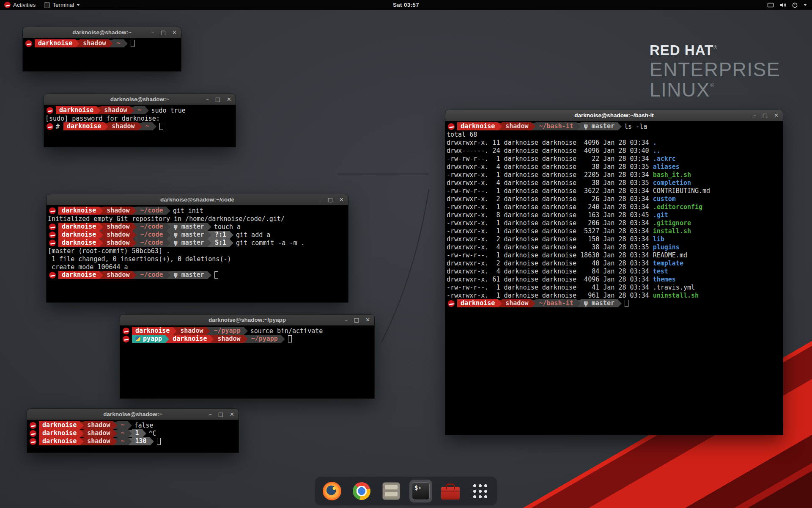  What do you see at coordinates (198, 235) in the screenshot?
I see `terminal-line: darknoiseshadow~/codeψ master?:1git add …` at bounding box center [198, 235].